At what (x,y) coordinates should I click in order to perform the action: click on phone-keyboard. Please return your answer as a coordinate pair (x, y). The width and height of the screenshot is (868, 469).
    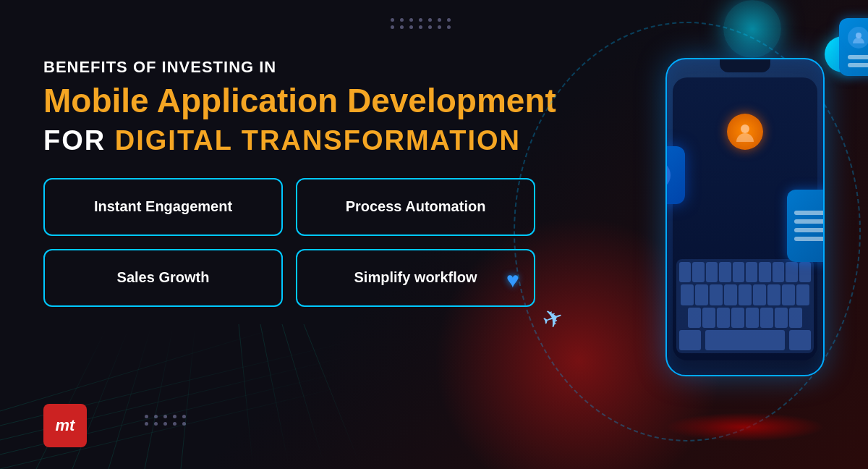
    Looking at the image, I should click on (745, 306).